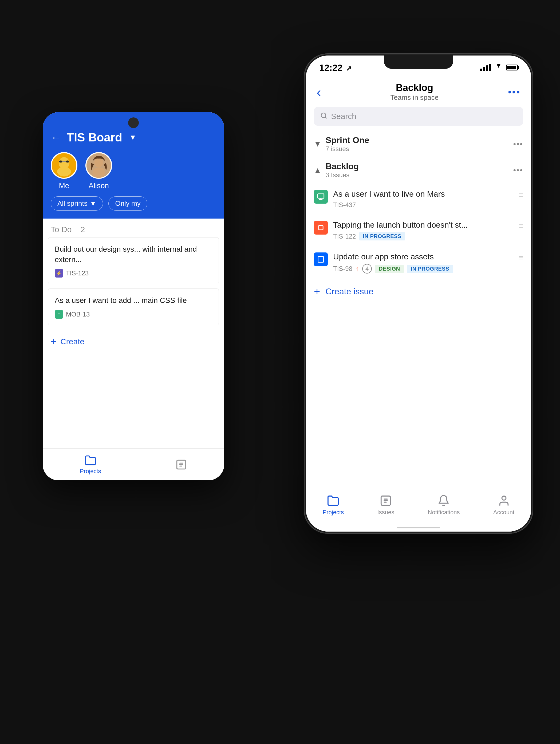  Describe the element at coordinates (59, 314) in the screenshot. I see `card-icon-green: ↑` at that location.